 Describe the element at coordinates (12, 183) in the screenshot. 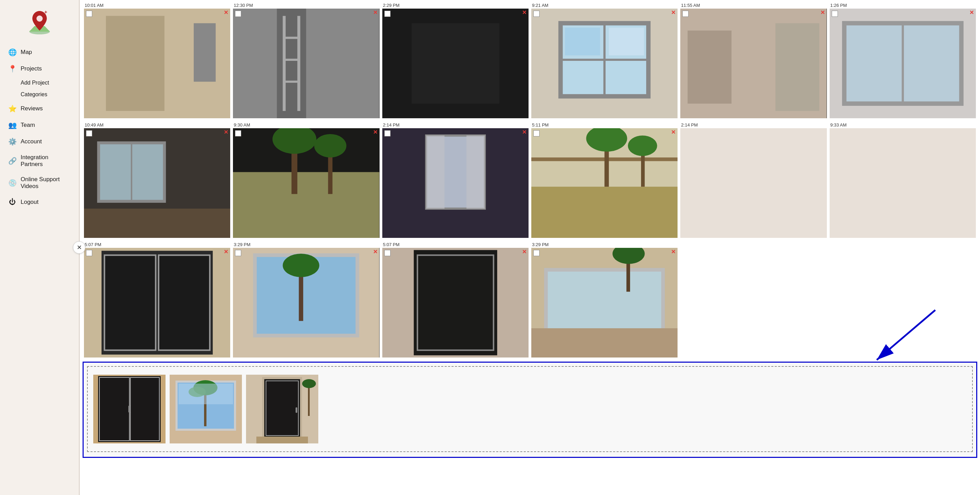

I see `support-icon: 💿` at that location.